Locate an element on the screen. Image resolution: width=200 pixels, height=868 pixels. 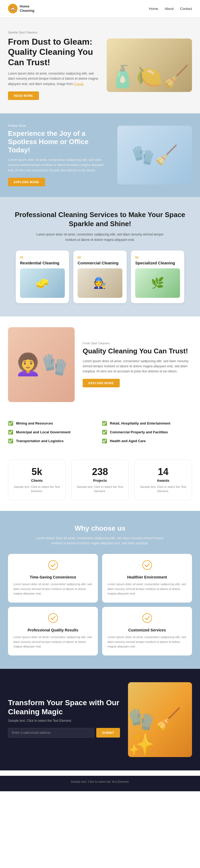
spotless-explore-button: EXPLORE MORE is located at coordinates (27, 182).